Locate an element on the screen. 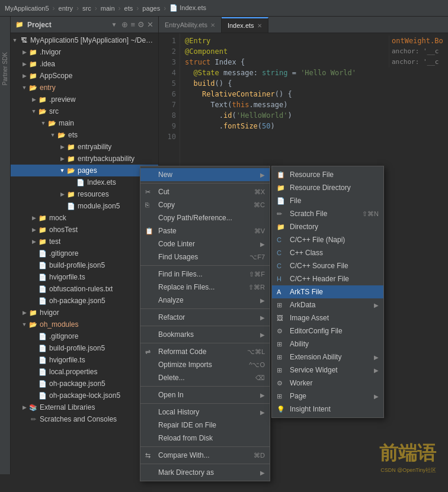 This screenshot has height=492, width=448. submenu-item-cpp-source: C C/C++ Source File is located at coordinates (328, 266).